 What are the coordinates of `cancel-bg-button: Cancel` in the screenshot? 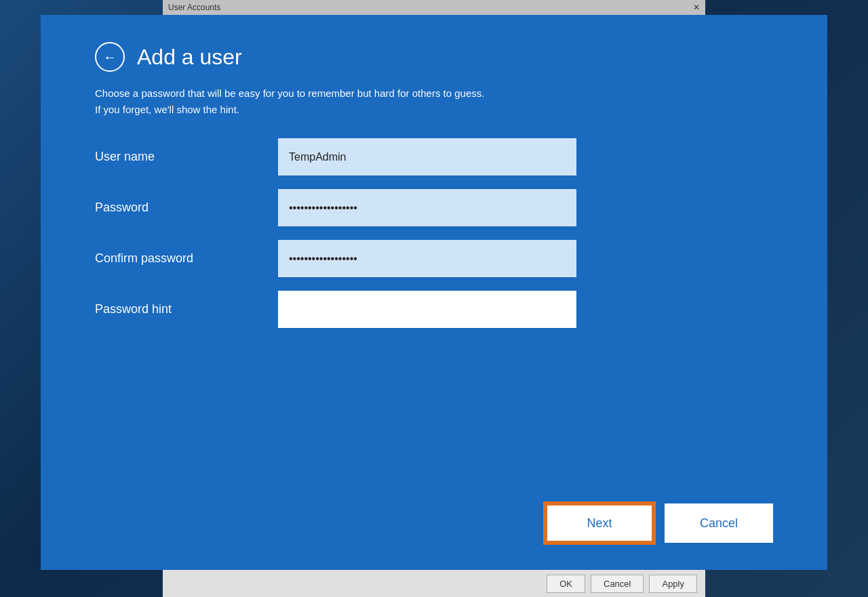 It's located at (617, 584).